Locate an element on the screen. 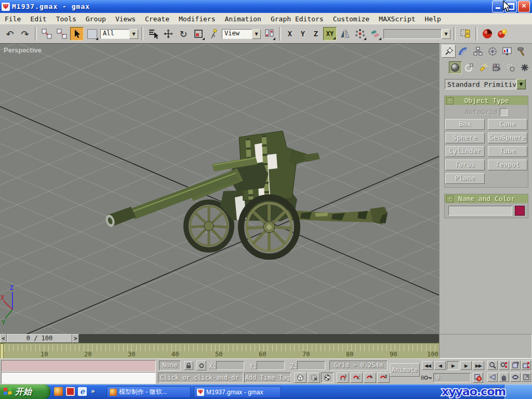 The width and height of the screenshot is (532, 399). mirror-icon is located at coordinates (345, 34).